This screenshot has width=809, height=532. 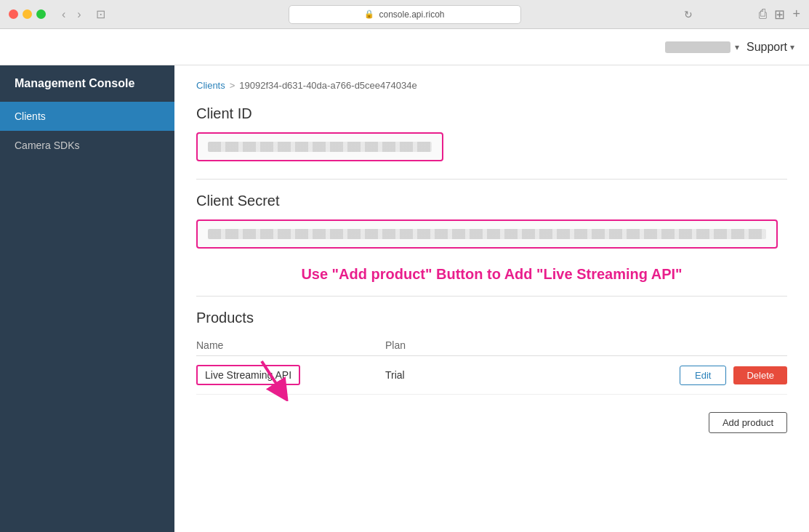 What do you see at coordinates (491, 134) in the screenshot?
I see `client-id-section: Client ID` at bounding box center [491, 134].